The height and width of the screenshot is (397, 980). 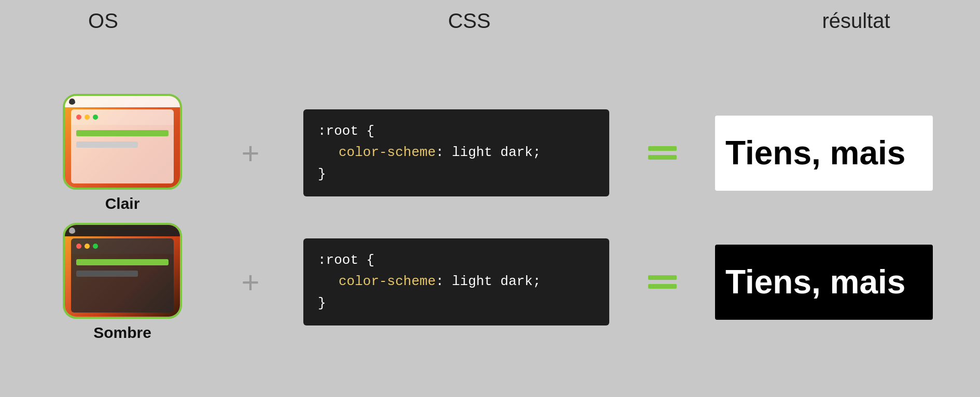 What do you see at coordinates (250, 153) in the screenshot?
I see `plus-sign-light: +` at bounding box center [250, 153].